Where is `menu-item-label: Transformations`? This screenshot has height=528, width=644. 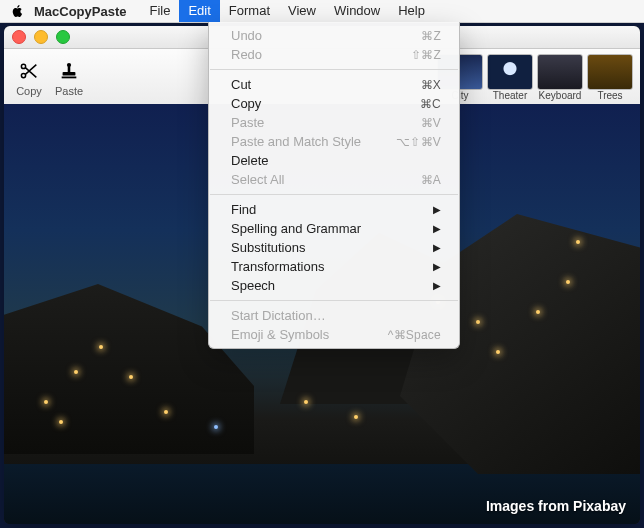 menu-item-label: Transformations is located at coordinates (332, 266).